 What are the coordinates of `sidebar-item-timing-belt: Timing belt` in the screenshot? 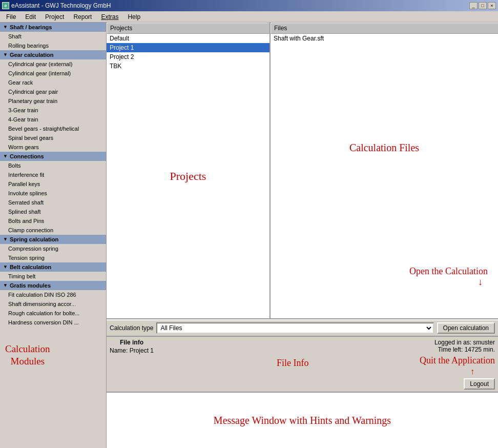 It's located at (53, 276).